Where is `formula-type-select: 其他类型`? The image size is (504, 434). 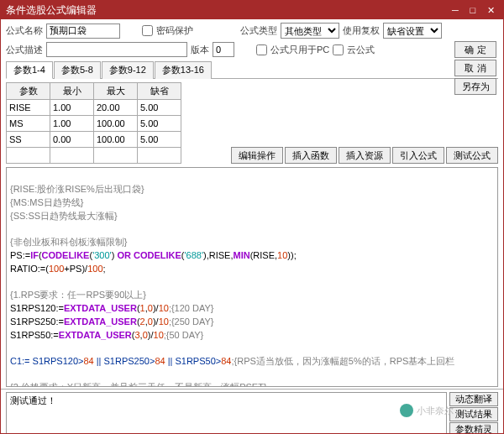 formula-type-select: 其他类型 is located at coordinates (310, 30).